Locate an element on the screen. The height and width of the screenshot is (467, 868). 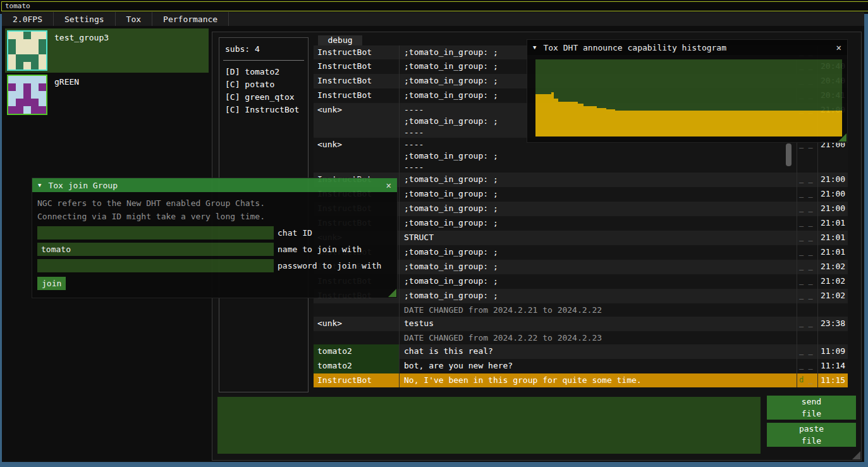
histogram-window-title: Tox DHT announce capability histogram is located at coordinates (635, 48).